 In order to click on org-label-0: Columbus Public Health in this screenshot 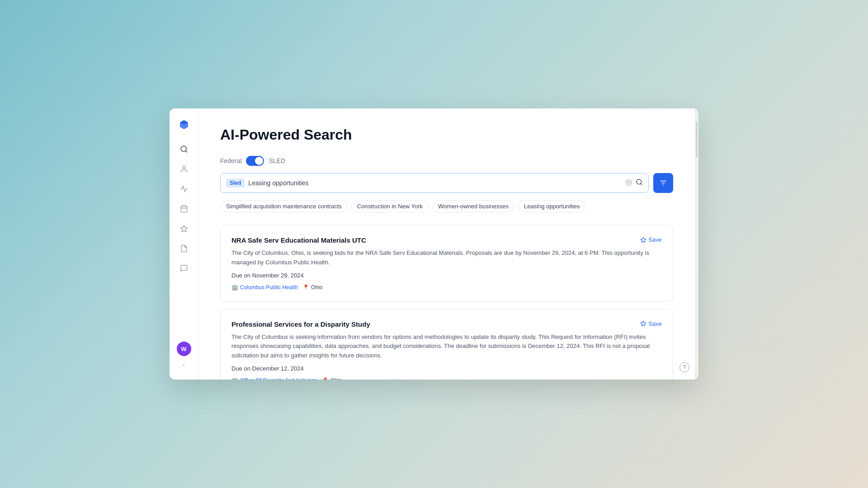, I will do `click(269, 287)`.